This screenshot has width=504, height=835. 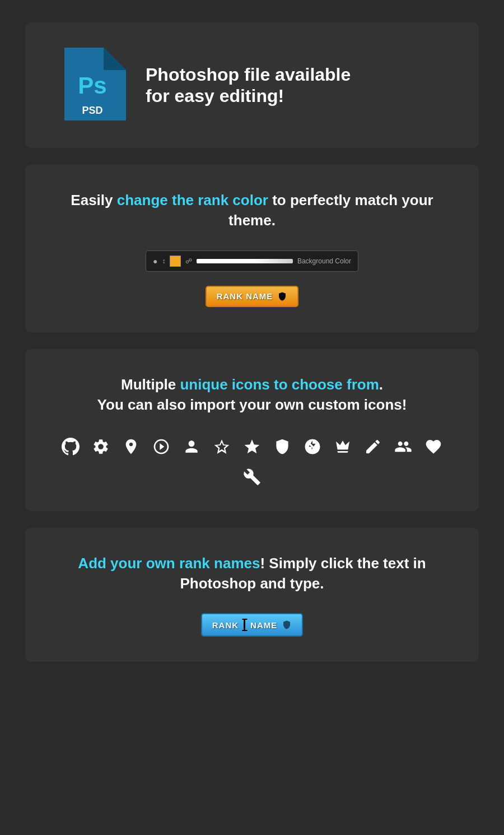 What do you see at coordinates (175, 261) in the screenshot?
I see `color-swatch` at bounding box center [175, 261].